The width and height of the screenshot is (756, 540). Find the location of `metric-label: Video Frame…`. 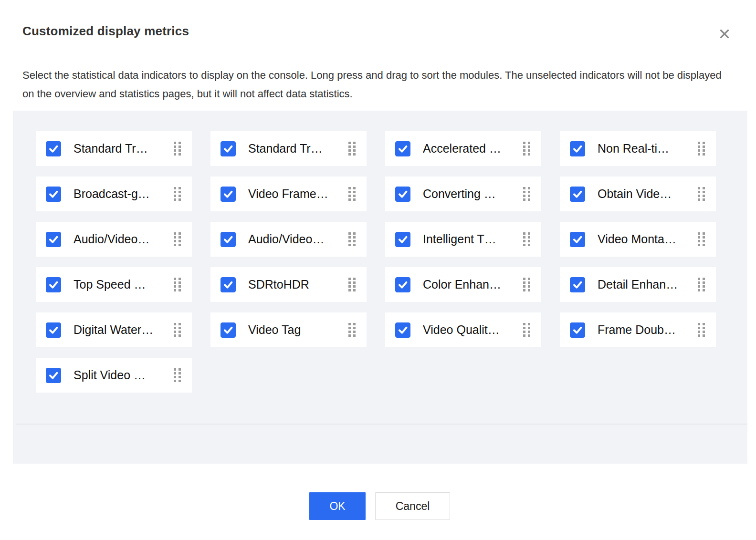

metric-label: Video Frame… is located at coordinates (288, 194).